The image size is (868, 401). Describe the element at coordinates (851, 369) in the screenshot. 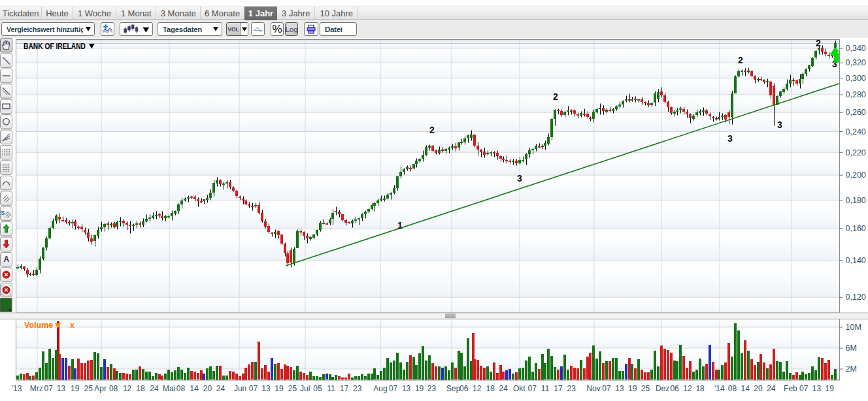

I see `svg-text: 2M` at that location.